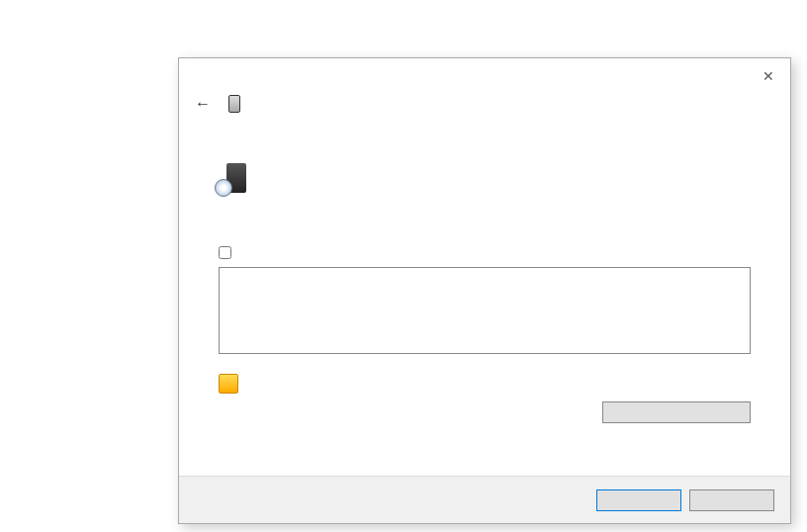 The width and height of the screenshot is (807, 532). Describe the element at coordinates (732, 500) in the screenshot. I see `cancel-button` at that location.